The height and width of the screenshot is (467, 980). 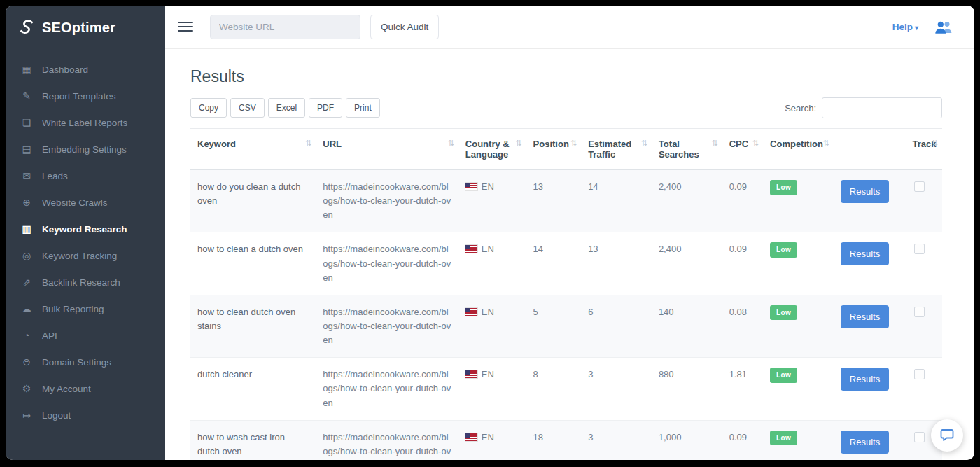 I want to click on print-export-button: Print, so click(x=363, y=108).